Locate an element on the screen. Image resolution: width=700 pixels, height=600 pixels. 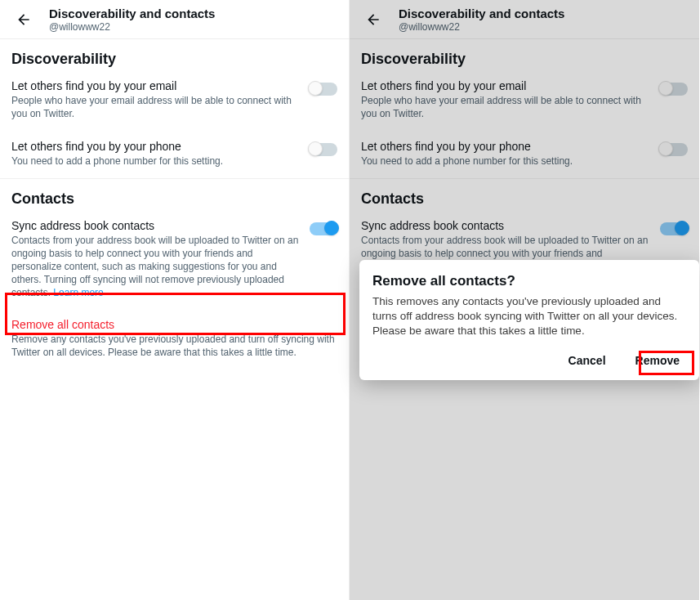
cancel-button: Cancel is located at coordinates (587, 360).